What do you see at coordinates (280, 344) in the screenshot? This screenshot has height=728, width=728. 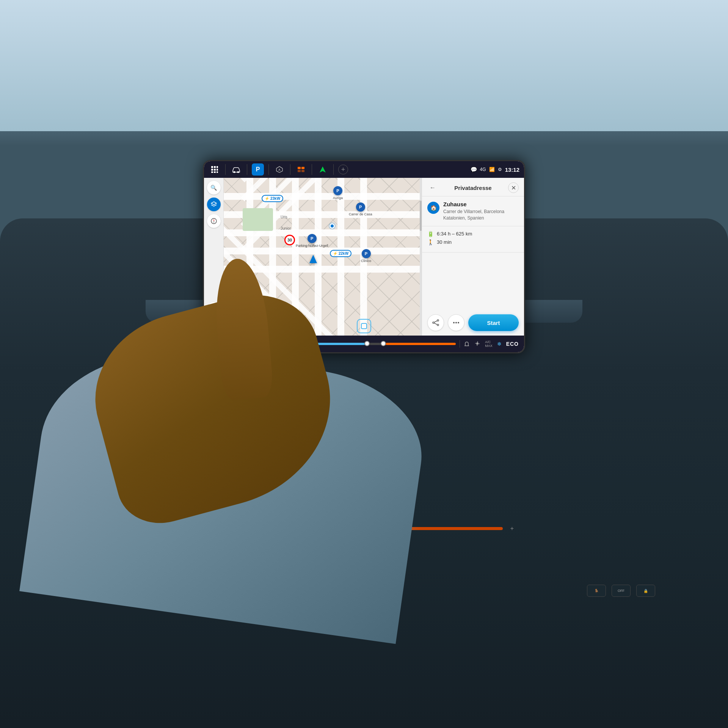 I see `air-direction-button` at bounding box center [280, 344].